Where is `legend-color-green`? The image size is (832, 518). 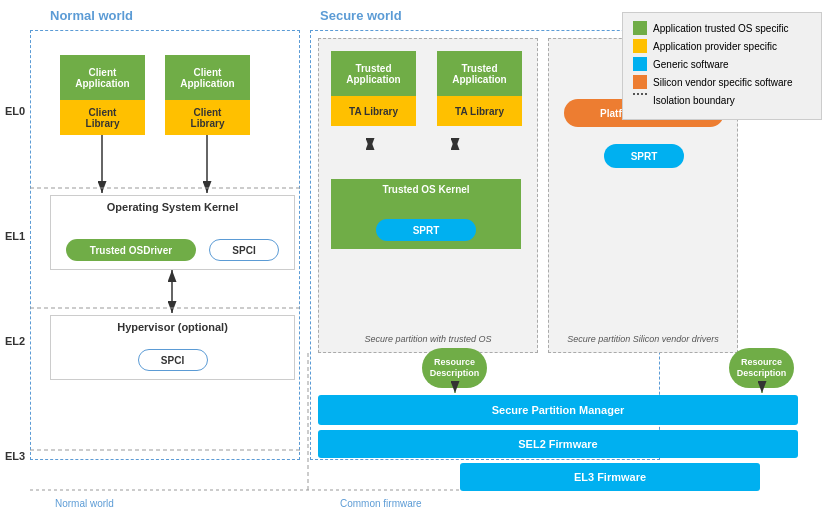
legend-color-green is located at coordinates (640, 28).